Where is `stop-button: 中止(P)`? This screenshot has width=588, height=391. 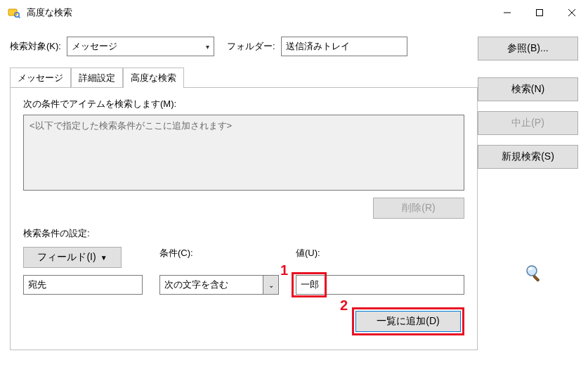 stop-button: 中止(P) is located at coordinates (528, 123).